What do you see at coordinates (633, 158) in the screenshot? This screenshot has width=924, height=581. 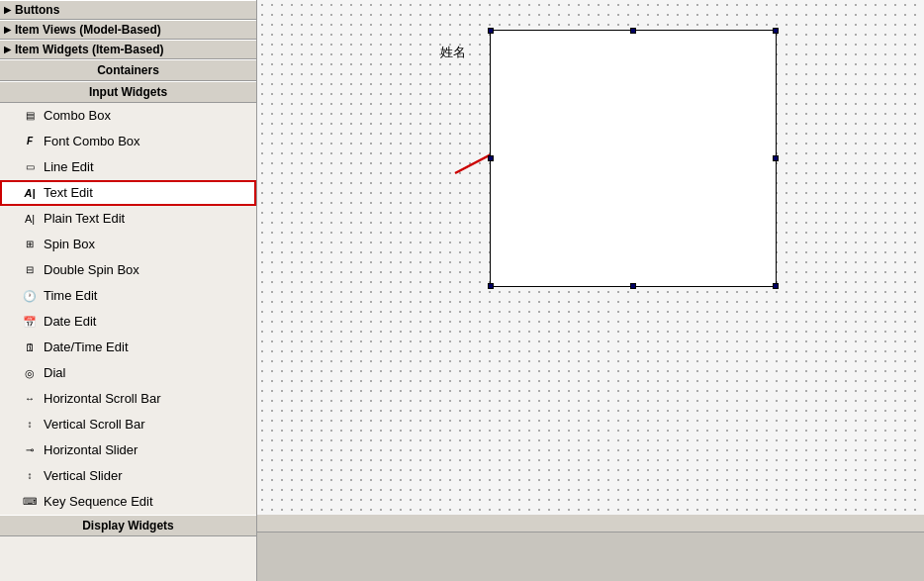 I see `text-edit-widget` at bounding box center [633, 158].